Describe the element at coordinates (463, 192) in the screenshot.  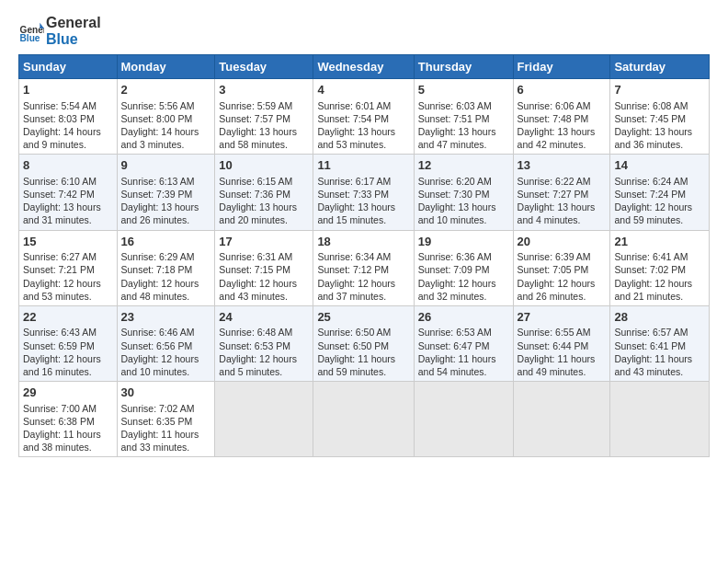
I see `calendar-cell: 12Sunrise: 6:20 AM Sunset: 7:30 PM Dayli…` at that location.